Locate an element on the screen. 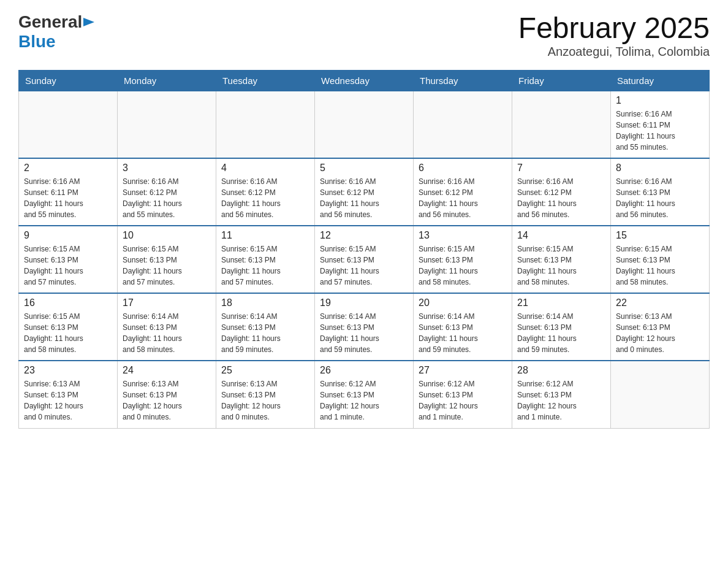 Image resolution: width=728 pixels, height=563 pixels. title-area: February 2025 Anzoategui, Tolima, Colomb… is located at coordinates (614, 36).